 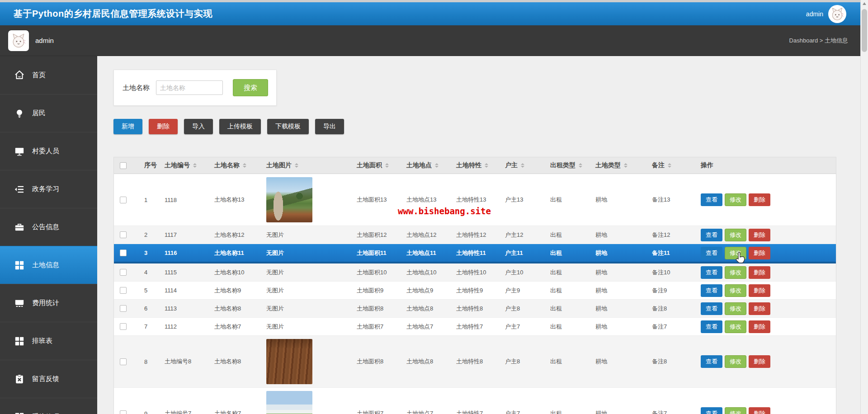 I want to click on header-remark: 备注, so click(x=673, y=165).